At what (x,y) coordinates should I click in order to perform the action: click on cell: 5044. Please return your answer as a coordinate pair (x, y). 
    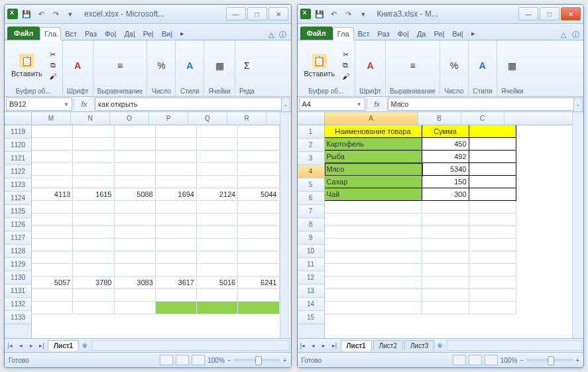
    Looking at the image, I should click on (259, 195).